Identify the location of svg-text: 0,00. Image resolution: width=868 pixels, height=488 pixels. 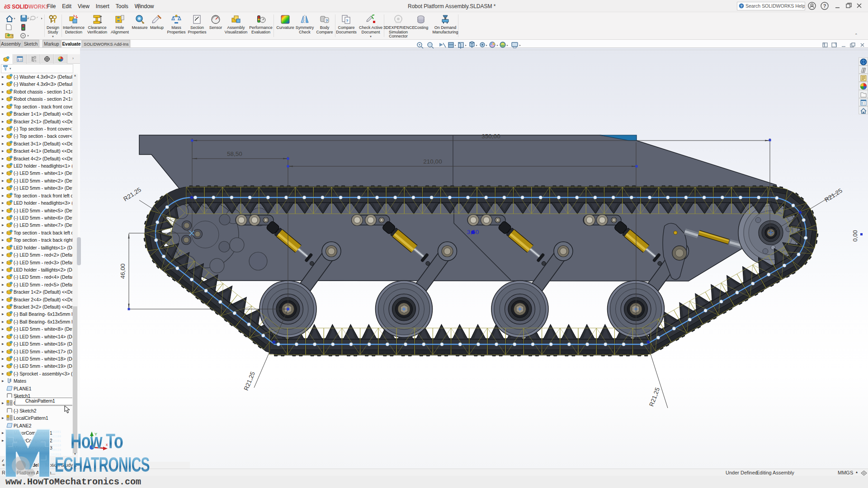
(855, 236).